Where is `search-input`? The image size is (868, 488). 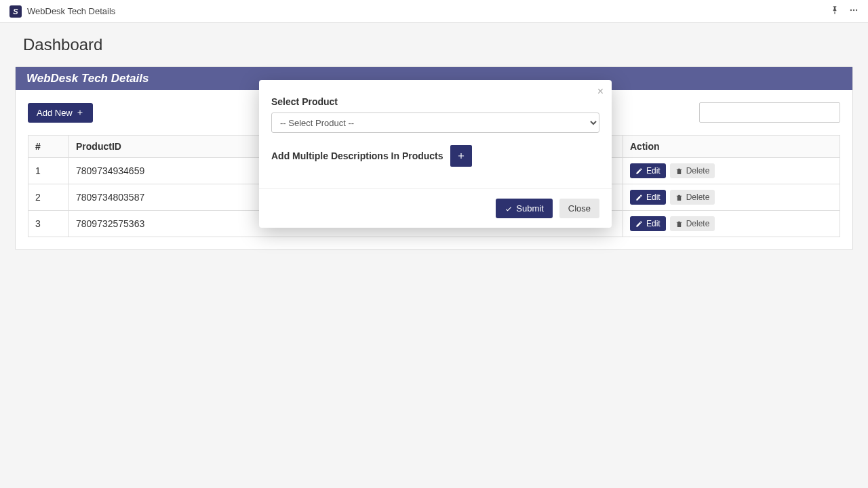
search-input is located at coordinates (770, 113).